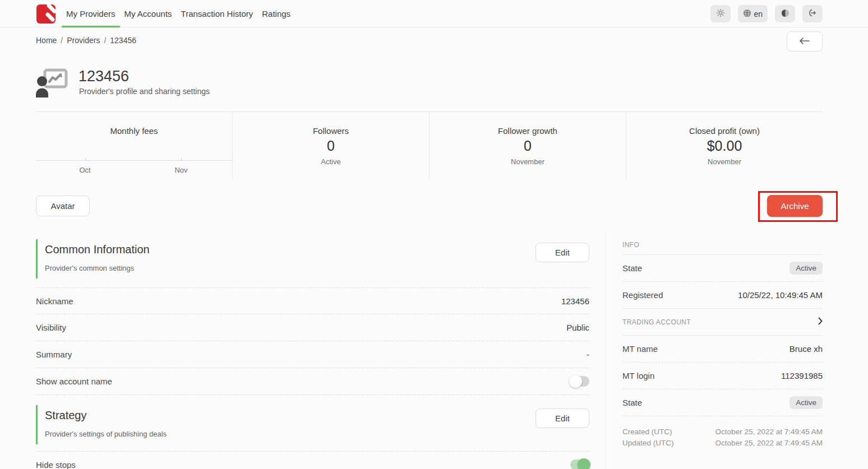  I want to click on row-show-account-name: Show account name, so click(313, 382).